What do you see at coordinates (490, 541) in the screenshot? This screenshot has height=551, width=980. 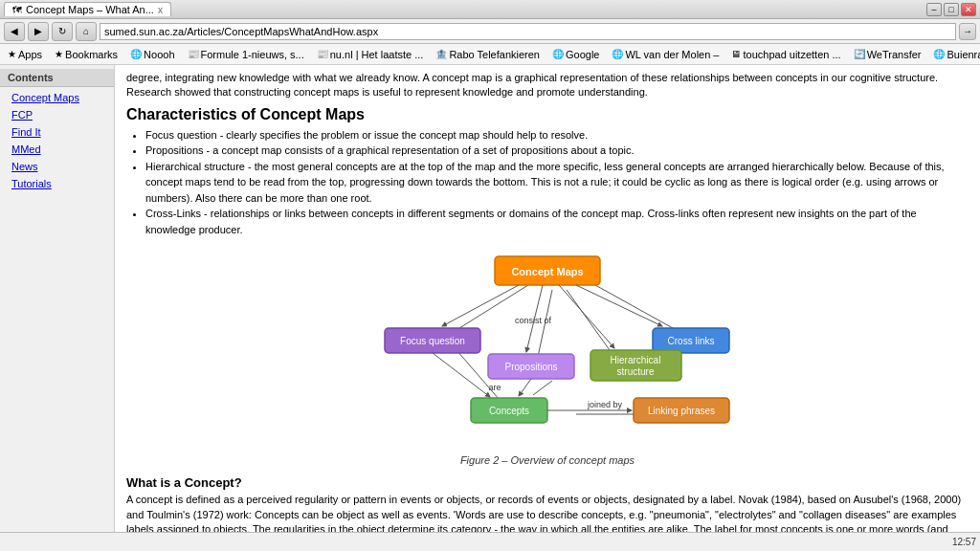 I see `status-bar: 12:57` at bounding box center [490, 541].